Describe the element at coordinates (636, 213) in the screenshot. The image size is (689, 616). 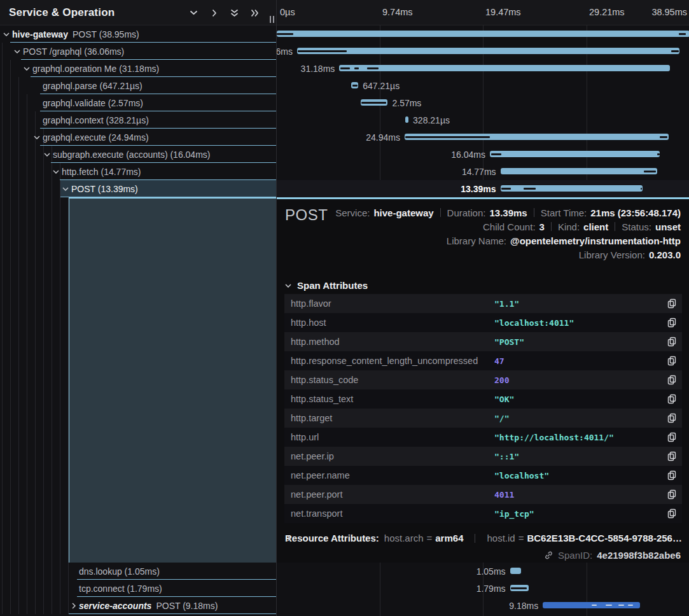
I see `meta-value: 21ms (23:56:48.174)` at that location.